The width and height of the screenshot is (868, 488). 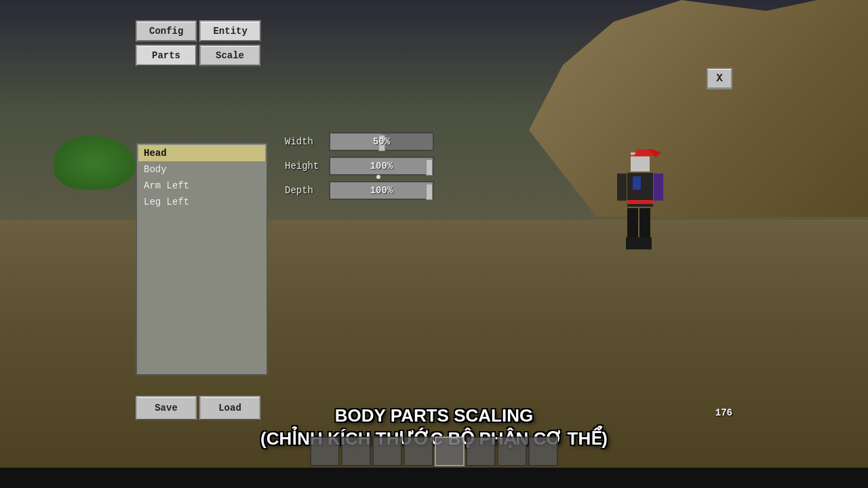 I want to click on parts-list: Head Body Arm Left Leg Left, so click(x=202, y=259).